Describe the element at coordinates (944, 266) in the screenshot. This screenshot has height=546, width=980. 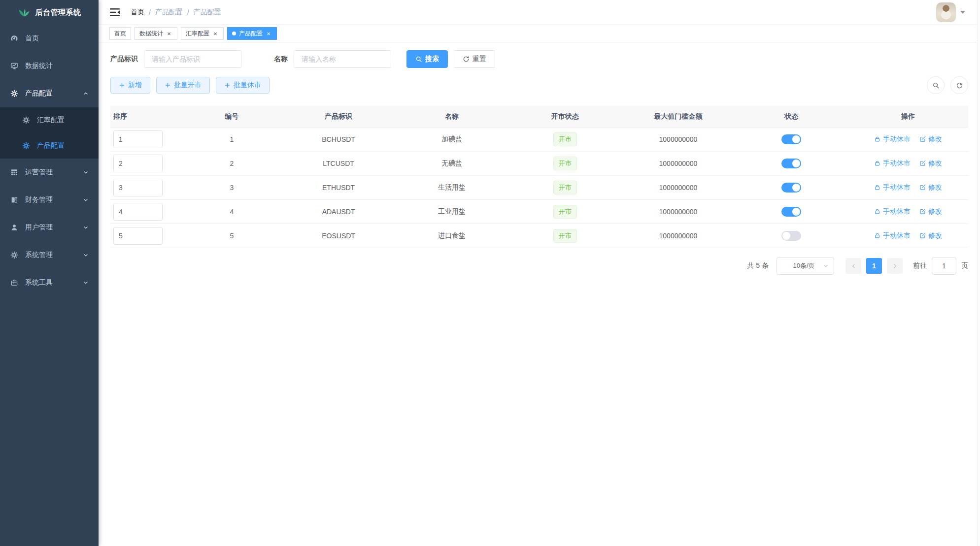
I see `goto-page-input` at that location.